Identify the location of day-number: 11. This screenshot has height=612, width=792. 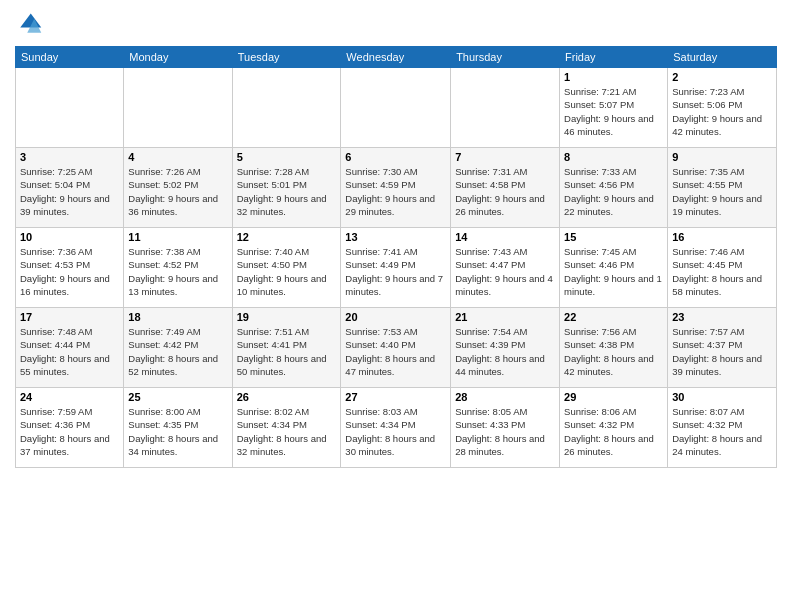
(178, 237).